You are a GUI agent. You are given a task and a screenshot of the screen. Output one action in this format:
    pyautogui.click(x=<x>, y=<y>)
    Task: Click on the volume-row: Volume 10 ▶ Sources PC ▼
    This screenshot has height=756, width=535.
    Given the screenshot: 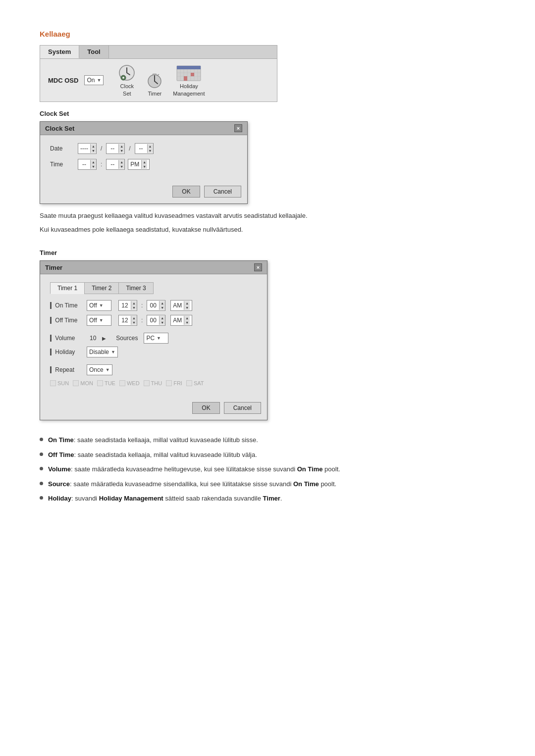 What is the action you would take?
    pyautogui.click(x=154, y=338)
    